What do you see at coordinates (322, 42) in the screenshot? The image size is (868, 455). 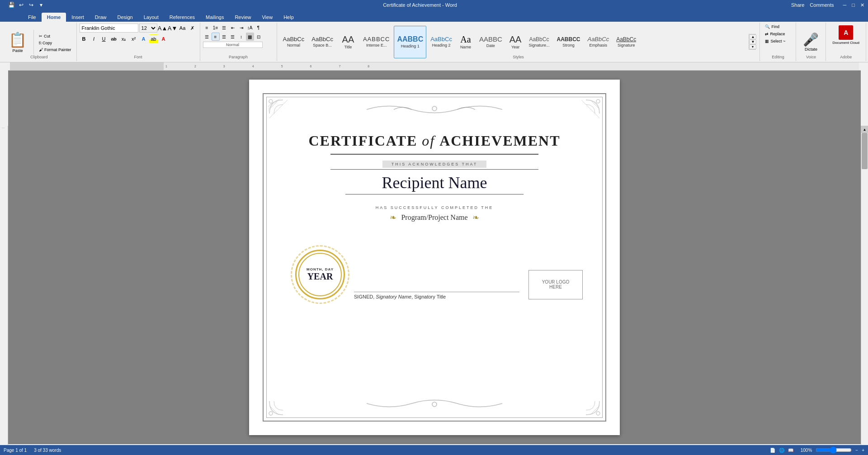 I see `style-space-b: AaBbCc Space B...` at bounding box center [322, 42].